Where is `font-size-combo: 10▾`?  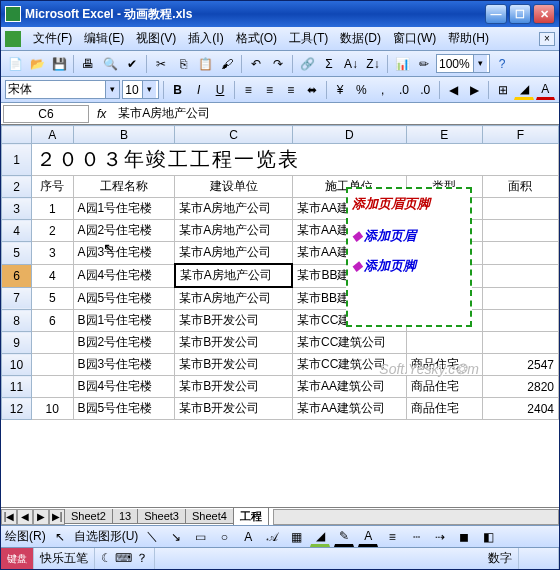
font-size-combo: 10▾ is located at coordinates (140, 90).